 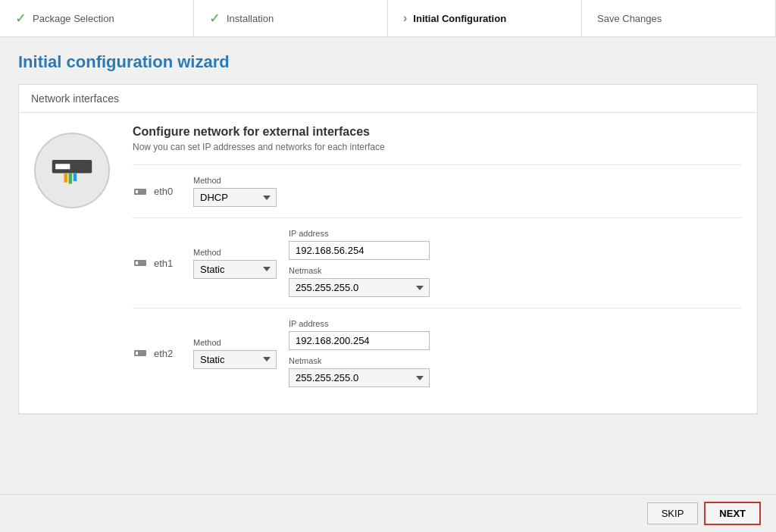 I want to click on eth2-method-group: Method DHCP Static, so click(x=235, y=353).